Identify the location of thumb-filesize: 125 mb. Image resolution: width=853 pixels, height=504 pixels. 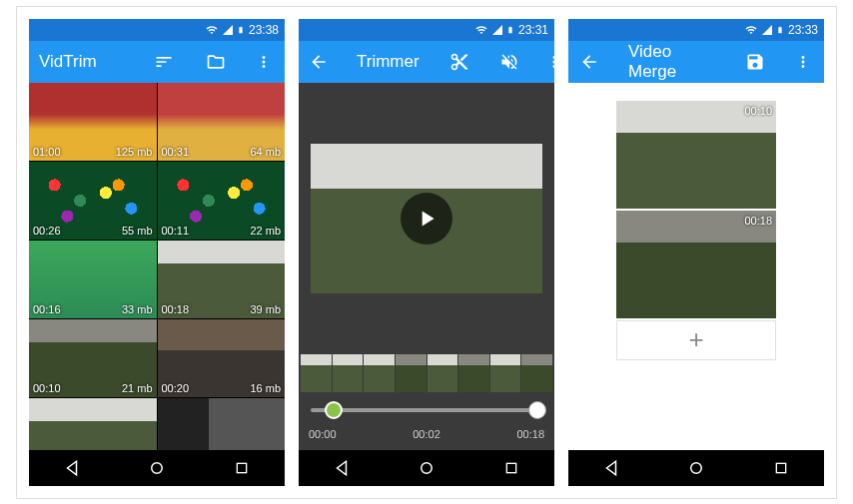
(134, 152).